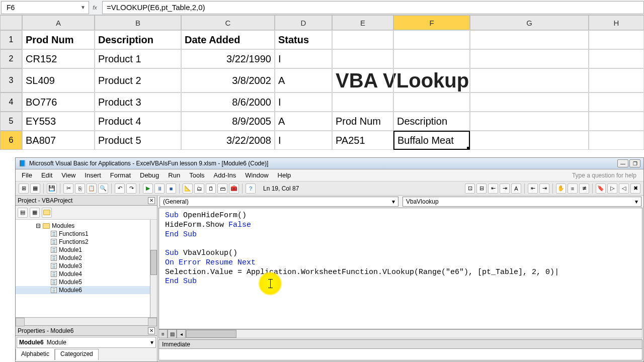 The image size is (644, 362). I want to click on cell-d6: I, so click(303, 140).